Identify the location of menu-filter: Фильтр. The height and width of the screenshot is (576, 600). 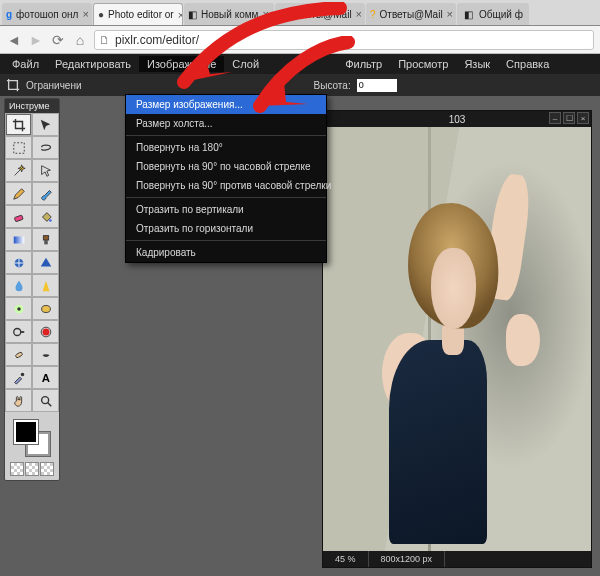
(364, 64).